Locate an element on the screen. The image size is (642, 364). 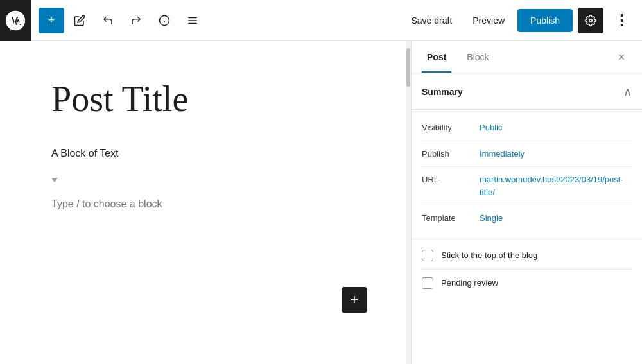
cursor-indicator is located at coordinates (203, 180).